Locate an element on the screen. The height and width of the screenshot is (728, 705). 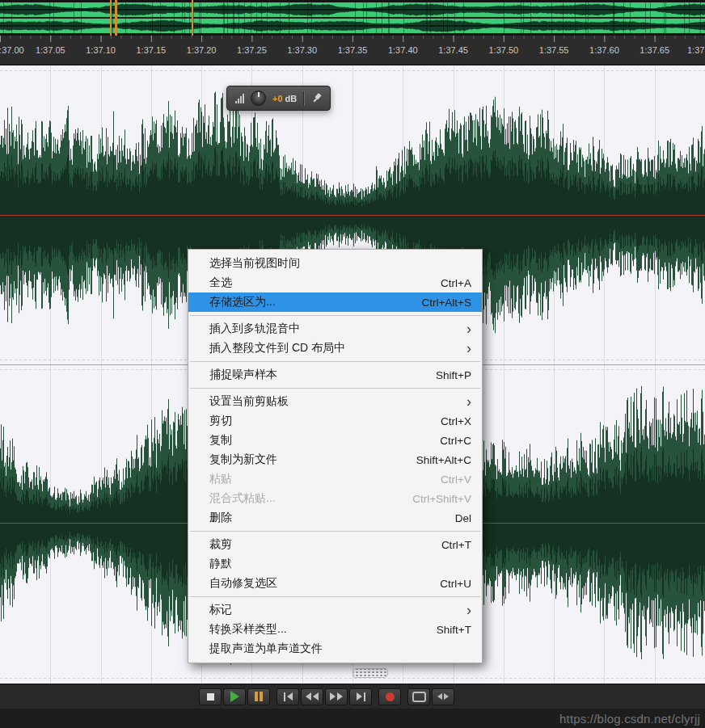
menu-item-save-selection-as: 存储选区为... Ctrl+Alt+S is located at coordinates (335, 302).